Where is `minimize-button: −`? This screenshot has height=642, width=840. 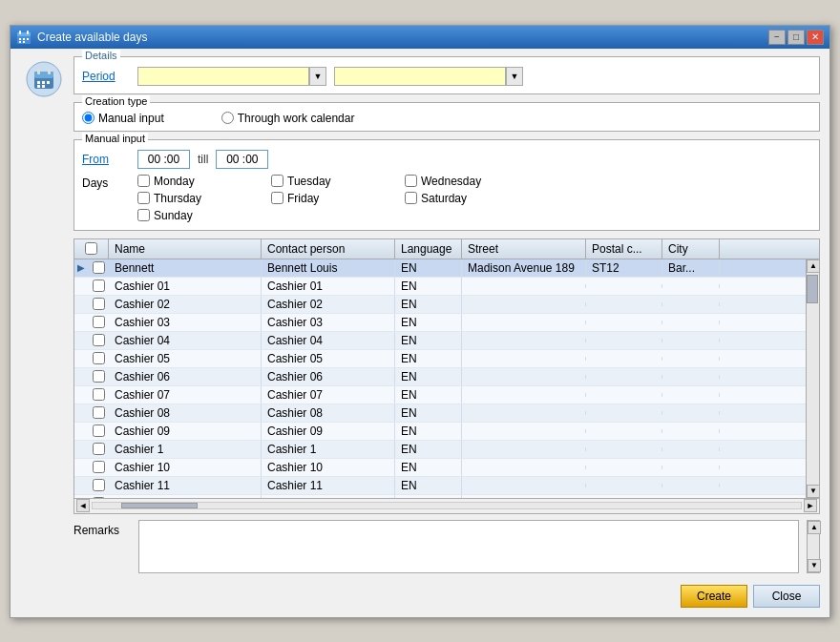
minimize-button: − is located at coordinates (777, 37).